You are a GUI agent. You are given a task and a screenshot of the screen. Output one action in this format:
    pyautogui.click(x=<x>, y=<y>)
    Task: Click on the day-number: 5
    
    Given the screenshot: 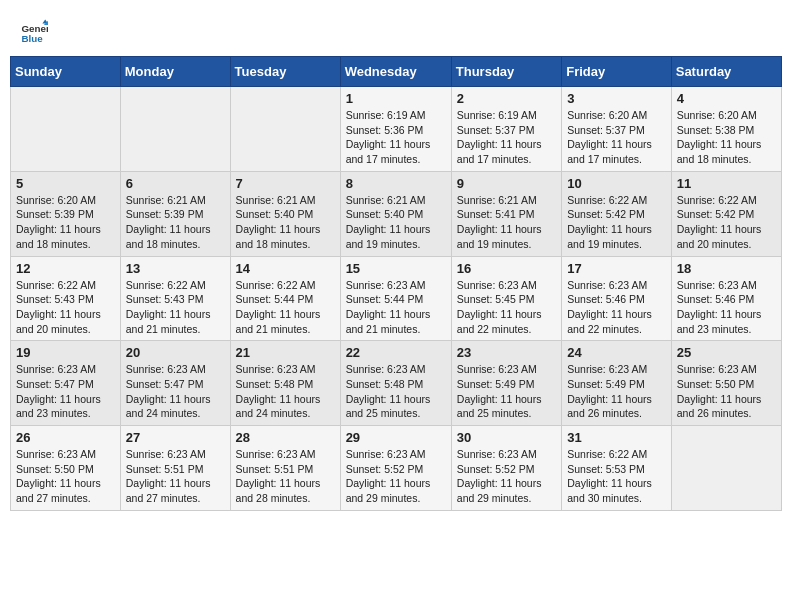 What is the action you would take?
    pyautogui.click(x=66, y=184)
    